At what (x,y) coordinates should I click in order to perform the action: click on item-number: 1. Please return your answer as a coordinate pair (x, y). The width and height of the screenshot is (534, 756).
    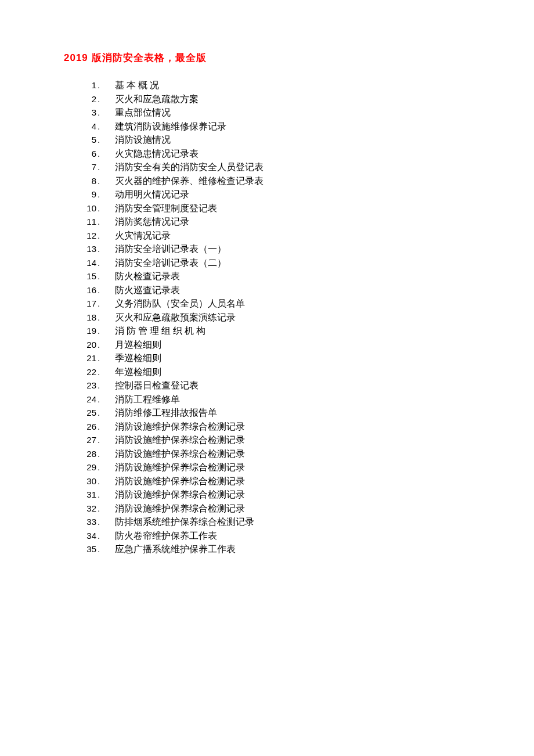
    Looking at the image, I should click on (85, 85).